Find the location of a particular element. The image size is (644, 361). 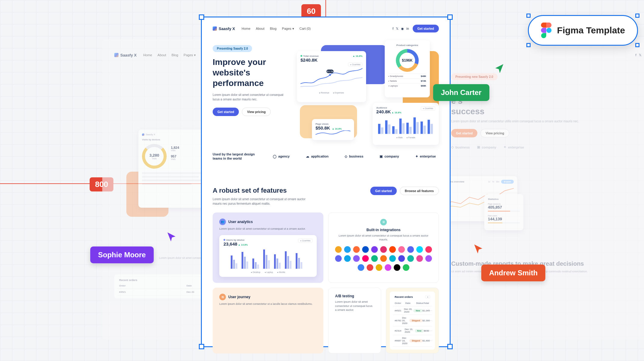

table-row: #6782Dec 20, 2020Shipped$2,300⋯ is located at coordinates (412, 321).